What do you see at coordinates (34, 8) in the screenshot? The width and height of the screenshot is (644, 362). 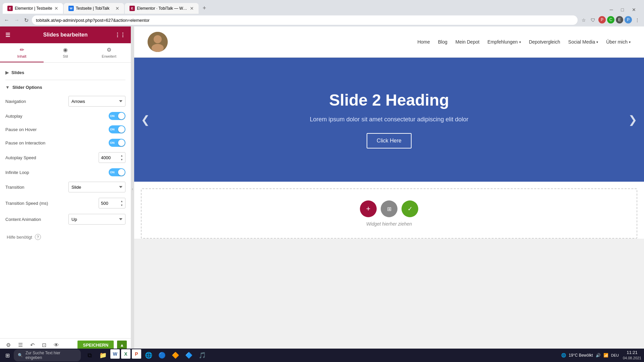 I see `tab-title-1: Elementor | Testseite` at bounding box center [34, 8].